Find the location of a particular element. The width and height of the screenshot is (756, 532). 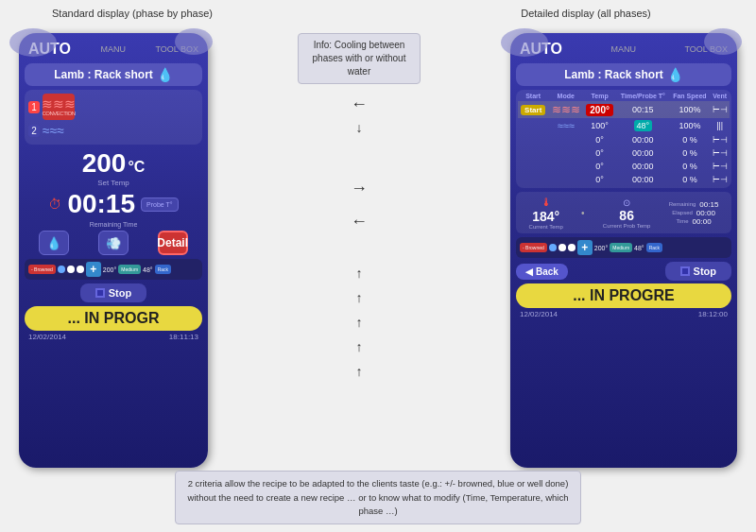

col-start: Start is located at coordinates (533, 96).